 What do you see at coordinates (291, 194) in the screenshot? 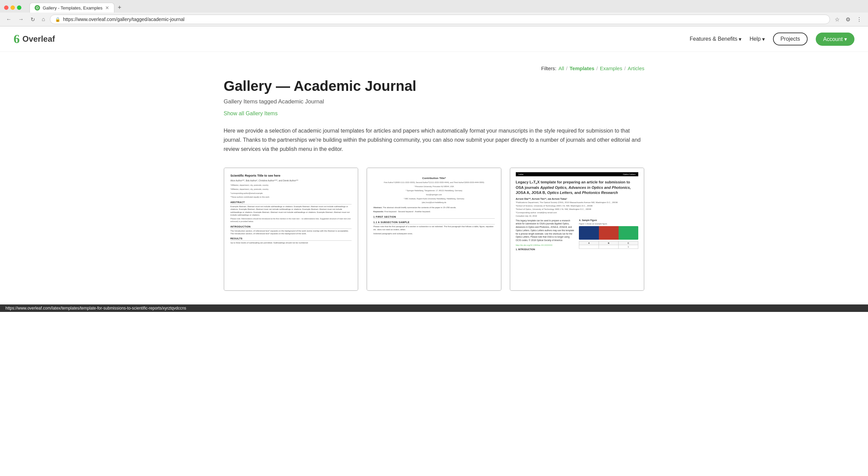
I see `doc1-affil3: *corresponding.author@email.example` at bounding box center [291, 194].